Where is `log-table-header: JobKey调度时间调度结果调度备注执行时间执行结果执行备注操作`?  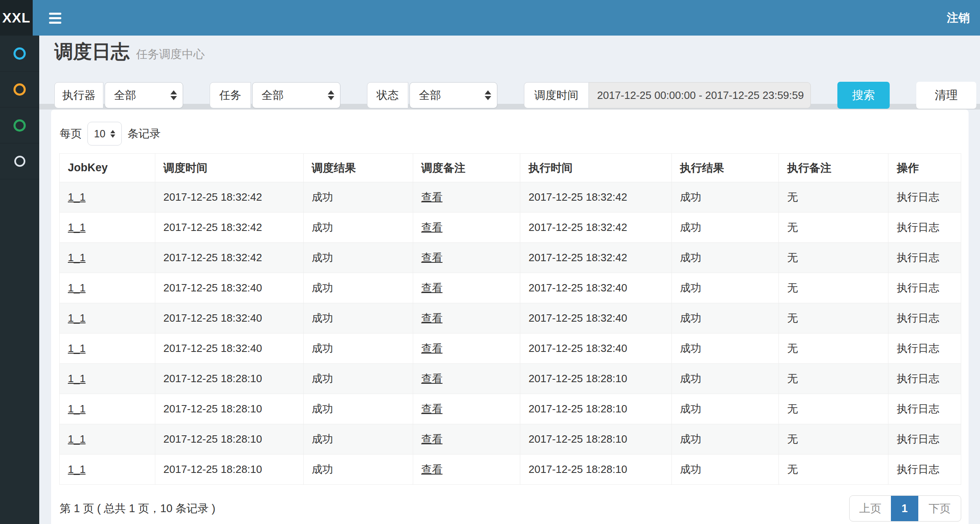 log-table-header: JobKey调度时间调度结果调度备注执行时间执行结果执行备注操作 is located at coordinates (510, 168).